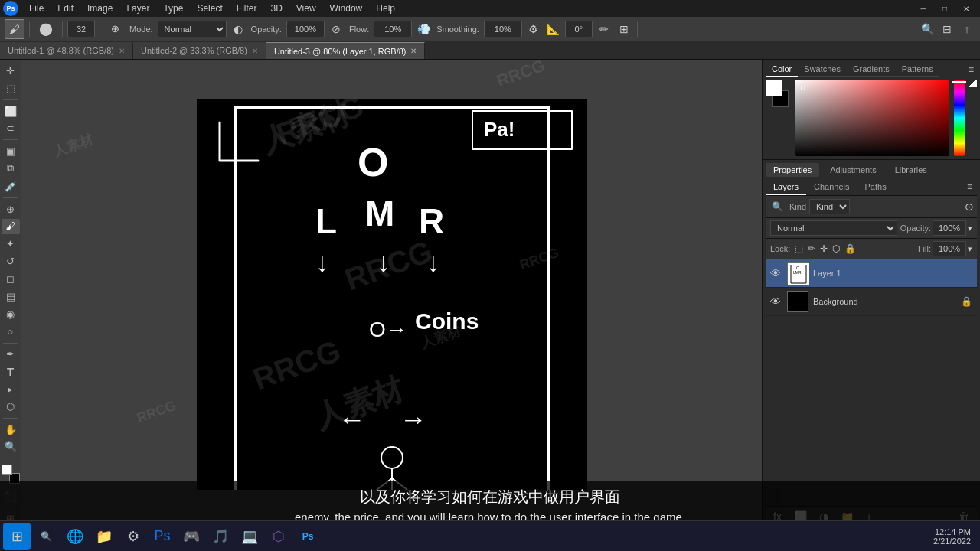 This screenshot has height=551, width=980. What do you see at coordinates (776, 273) in the screenshot?
I see `layer-1-visibility: 👁` at bounding box center [776, 273].